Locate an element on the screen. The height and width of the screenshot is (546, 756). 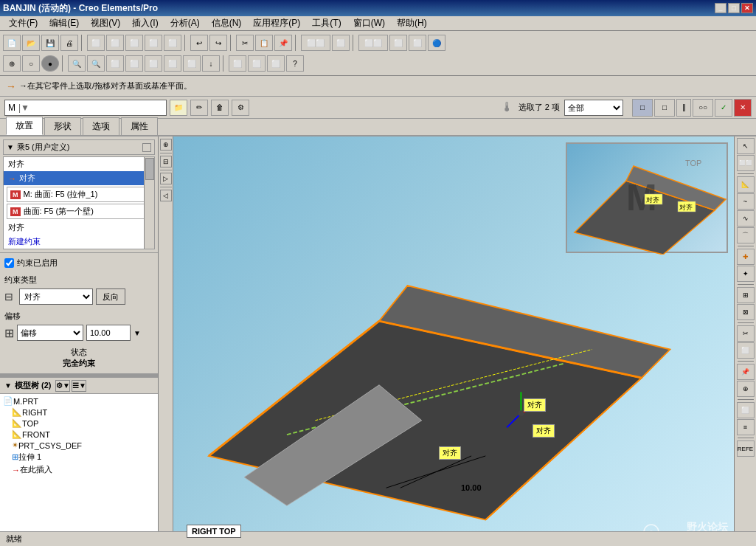
rt-btn-2: ⬜⬜ is located at coordinates (746, 163).